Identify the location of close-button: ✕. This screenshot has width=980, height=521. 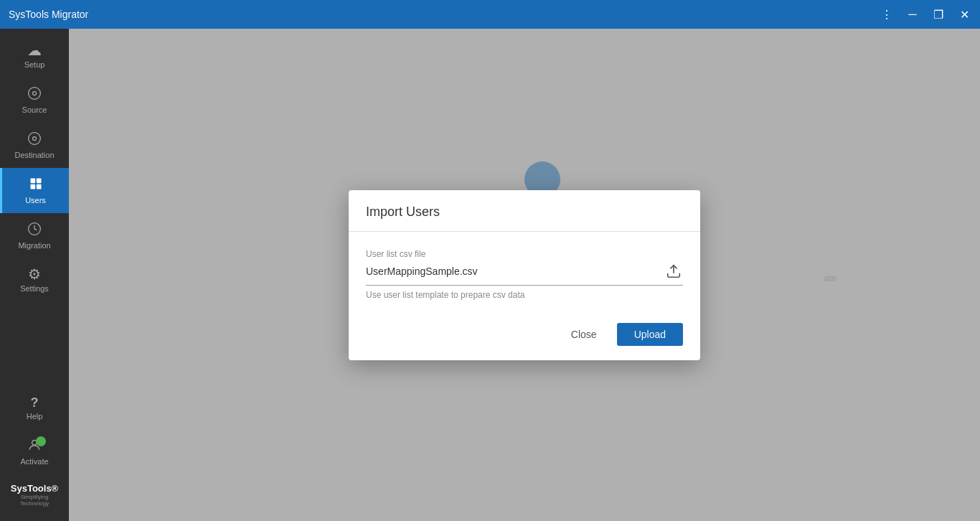
(964, 14).